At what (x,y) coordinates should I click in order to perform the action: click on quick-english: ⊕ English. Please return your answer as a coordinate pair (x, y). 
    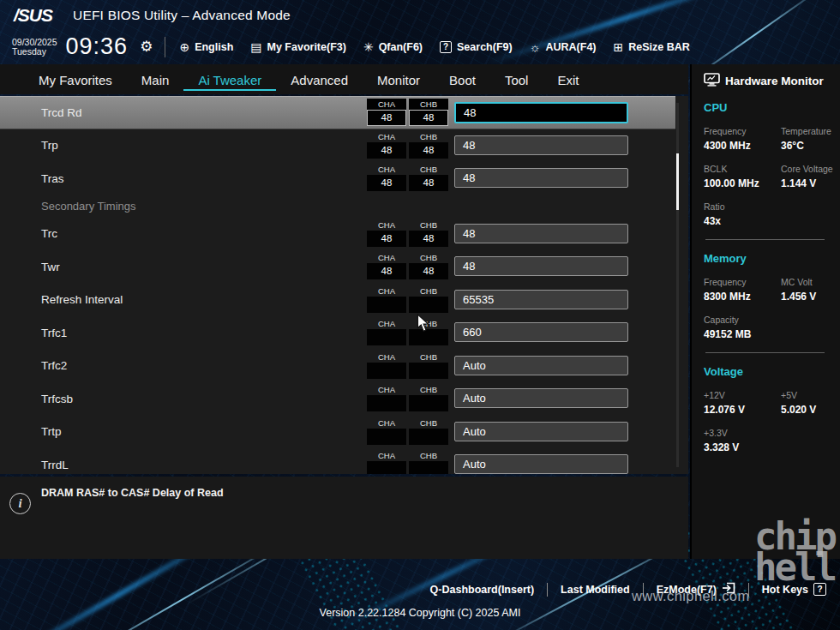
    Looking at the image, I should click on (206, 47).